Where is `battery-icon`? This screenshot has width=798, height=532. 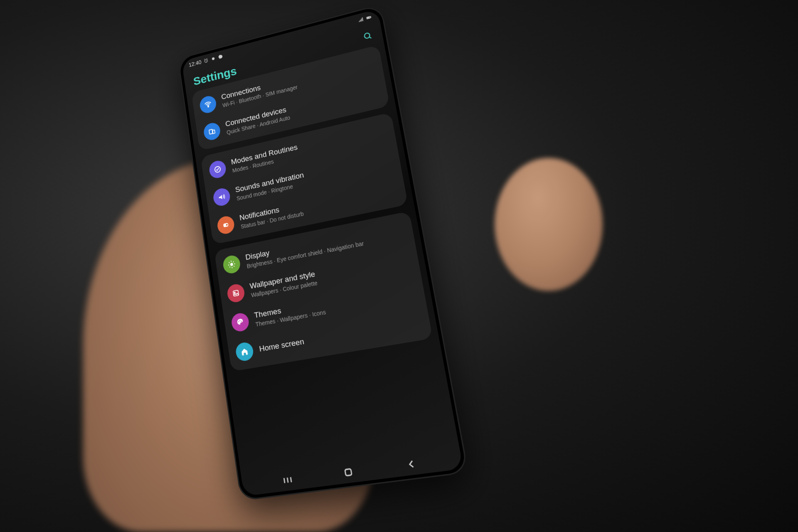
battery-icon is located at coordinates (369, 17).